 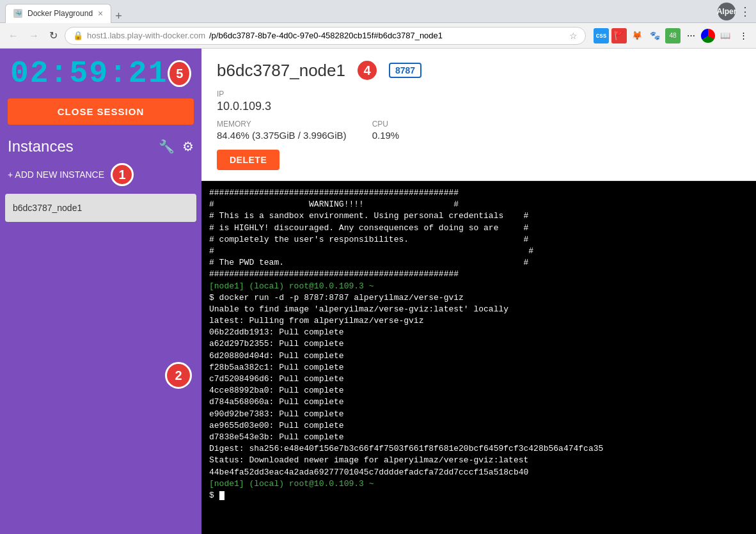 I want to click on badge-5-label: 5, so click(x=179, y=74).